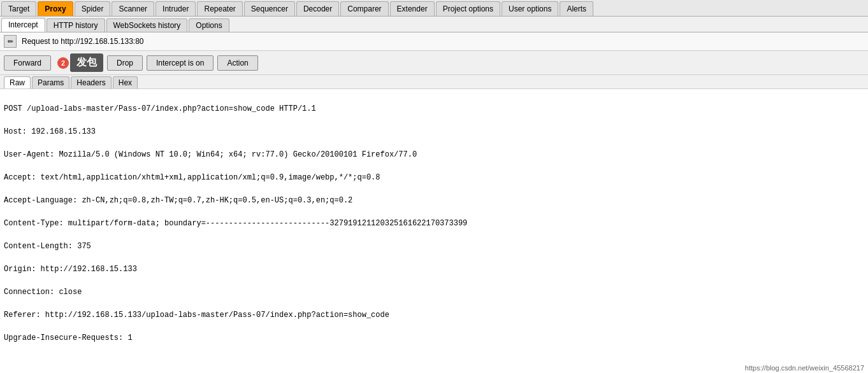  Describe the element at coordinates (17, 83) in the screenshot. I see `tab-raw: Raw` at that location.